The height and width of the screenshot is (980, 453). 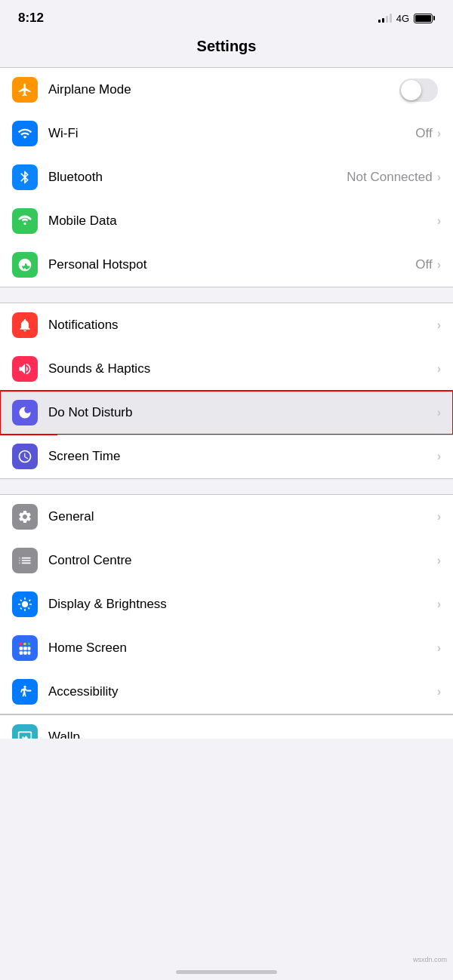 I want to click on signal-bars-icon, so click(x=385, y=18).